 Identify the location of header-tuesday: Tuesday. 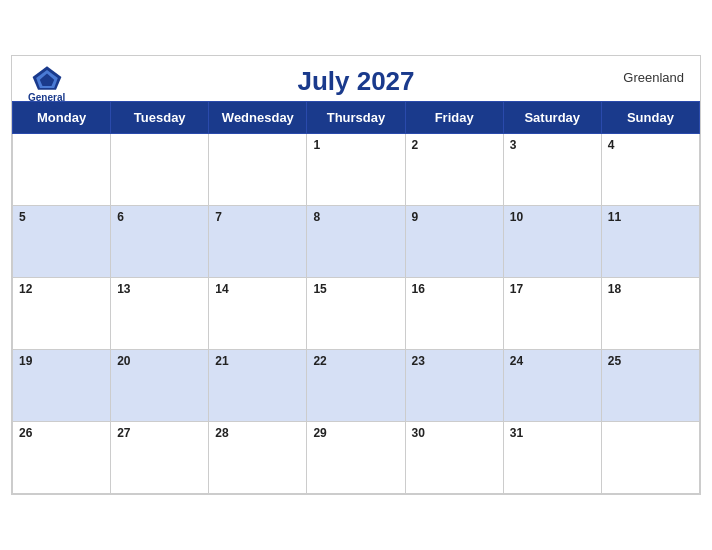
(160, 118).